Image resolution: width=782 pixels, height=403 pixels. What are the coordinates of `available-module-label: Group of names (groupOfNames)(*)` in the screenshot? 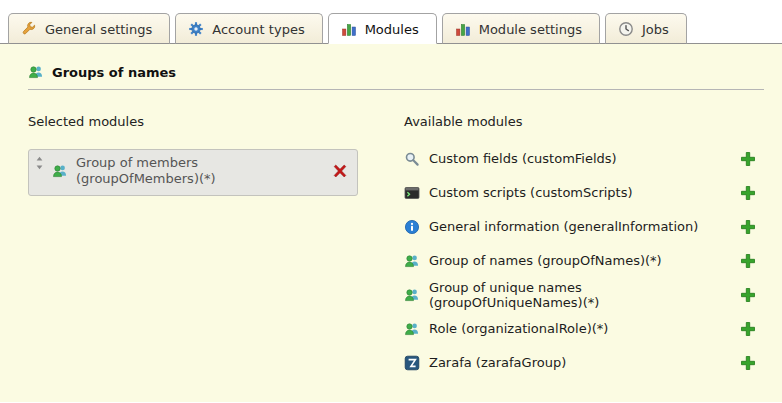 It's located at (546, 260).